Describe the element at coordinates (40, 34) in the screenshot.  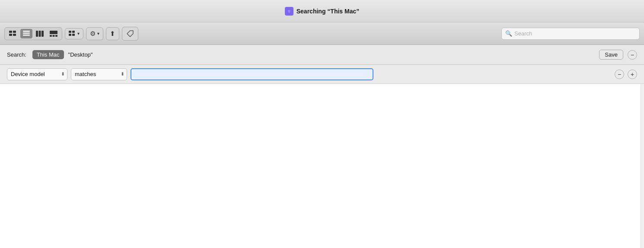
I see `column-view-button` at that location.